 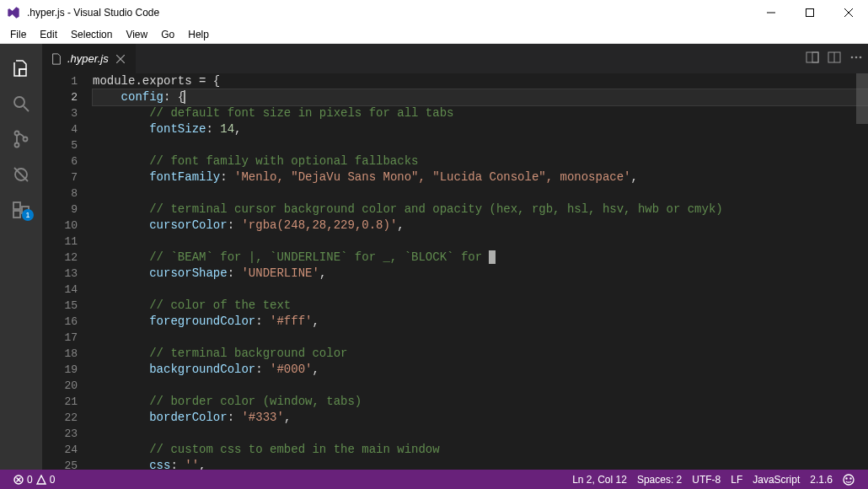 I want to click on status-bar: 0 0 Ln 2, Col 12 Spaces: 2 UTF-8 LF Java…, so click(x=434, y=479).